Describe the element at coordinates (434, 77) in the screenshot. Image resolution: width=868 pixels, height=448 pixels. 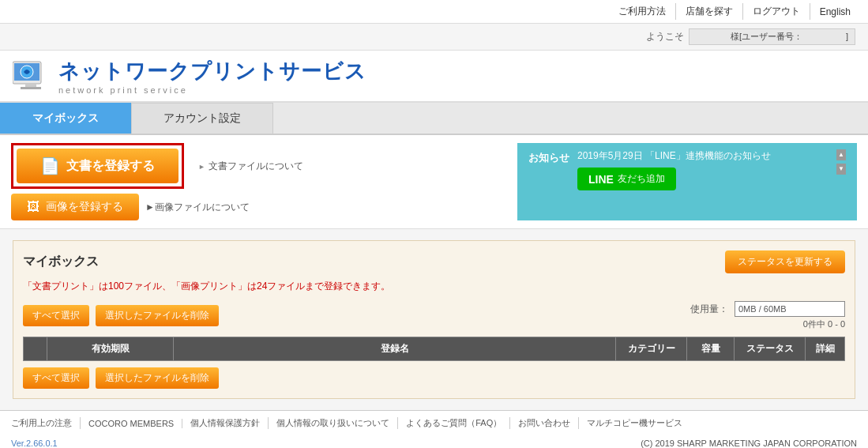
I see `header: ネットワークプリントサービス network print service` at that location.